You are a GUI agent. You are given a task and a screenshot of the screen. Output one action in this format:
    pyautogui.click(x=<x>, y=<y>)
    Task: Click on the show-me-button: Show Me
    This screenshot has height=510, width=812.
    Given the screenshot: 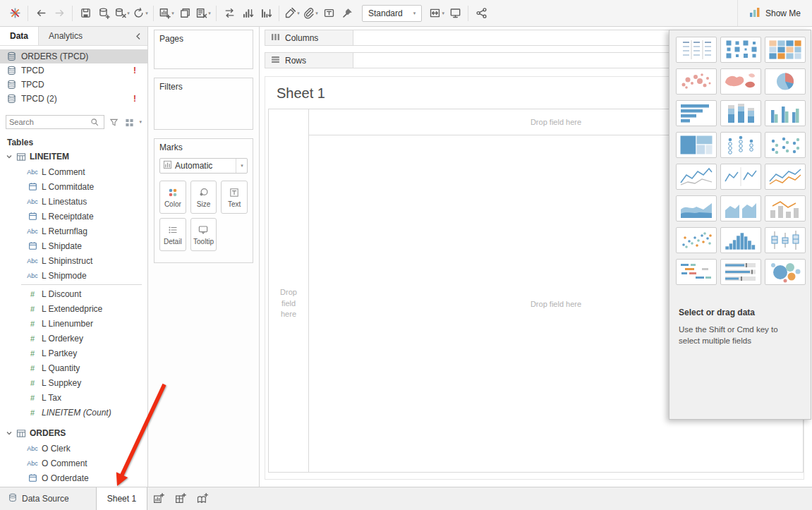 What is the action you would take?
    pyautogui.click(x=775, y=13)
    